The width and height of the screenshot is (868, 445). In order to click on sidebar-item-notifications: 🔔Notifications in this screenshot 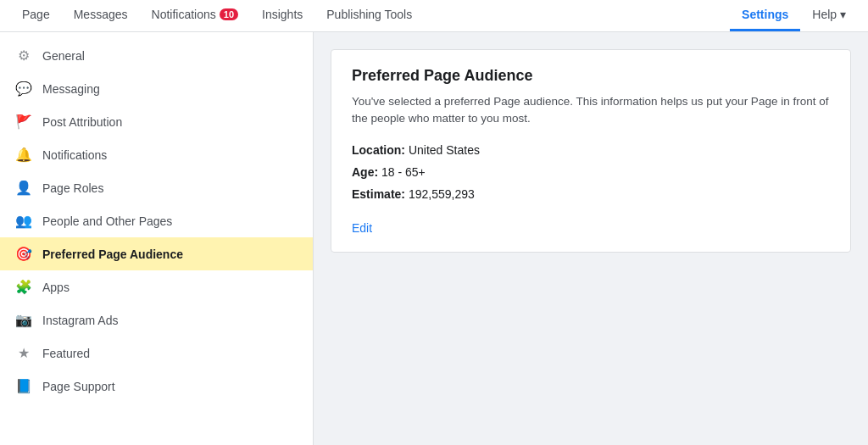, I will do `click(156, 154)`.